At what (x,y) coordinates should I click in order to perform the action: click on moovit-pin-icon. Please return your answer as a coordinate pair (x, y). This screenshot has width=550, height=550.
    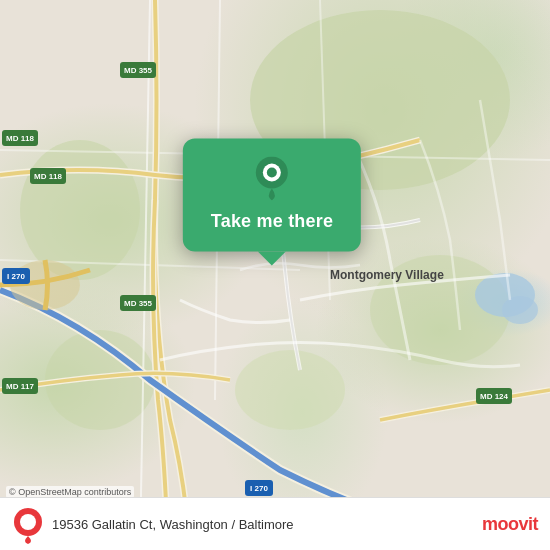
    Looking at the image, I should click on (28, 524).